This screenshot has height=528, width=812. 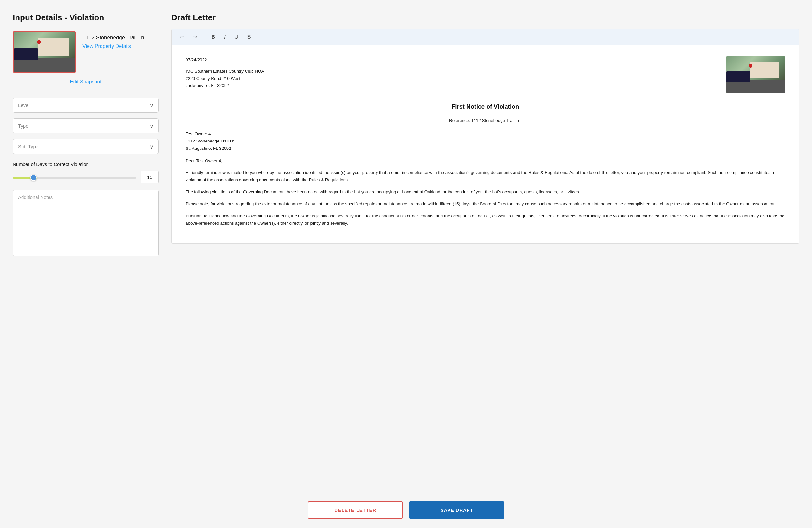 What do you see at coordinates (195, 37) in the screenshot?
I see `redo-button: ↪` at bounding box center [195, 37].